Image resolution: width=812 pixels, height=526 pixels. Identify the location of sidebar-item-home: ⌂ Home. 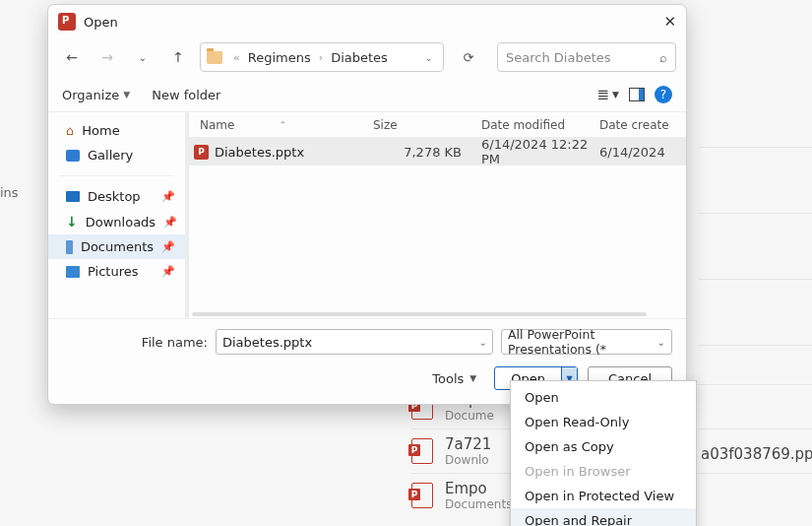
(116, 130).